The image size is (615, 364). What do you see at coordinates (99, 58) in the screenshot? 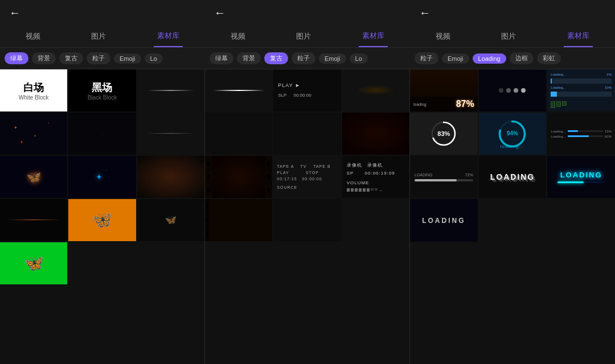
I see `chip-p1-particle: 粒子` at bounding box center [99, 58].